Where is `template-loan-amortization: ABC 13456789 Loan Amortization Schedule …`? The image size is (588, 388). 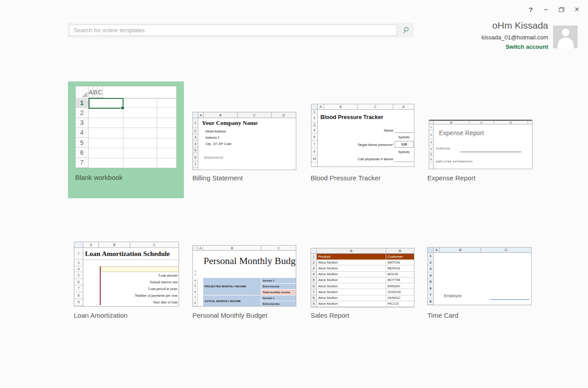
template-loan-amortization: ABC 13456789 Loan Amortization Schedule … is located at coordinates (126, 281).